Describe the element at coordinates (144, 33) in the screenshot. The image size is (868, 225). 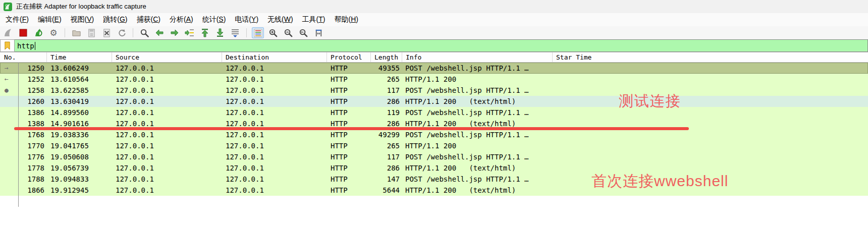
I see `find-packet-icon` at that location.